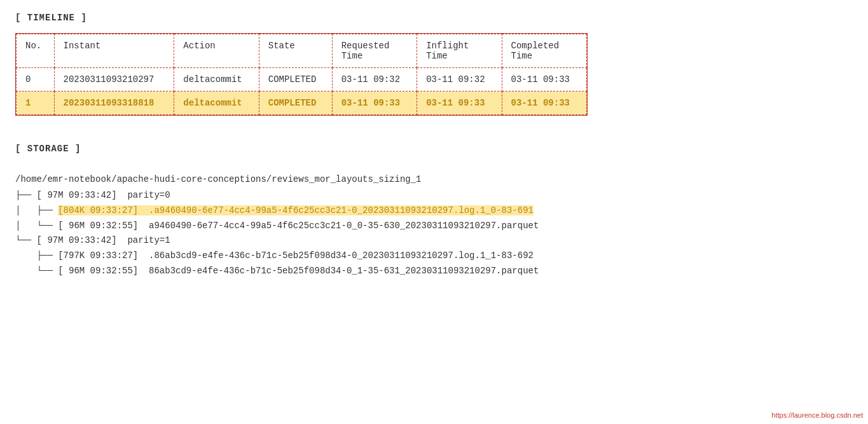  Describe the element at coordinates (301, 74) in the screenshot. I see `timeline-table: No.InstantActionStateRequested TimeInfli…` at that location.